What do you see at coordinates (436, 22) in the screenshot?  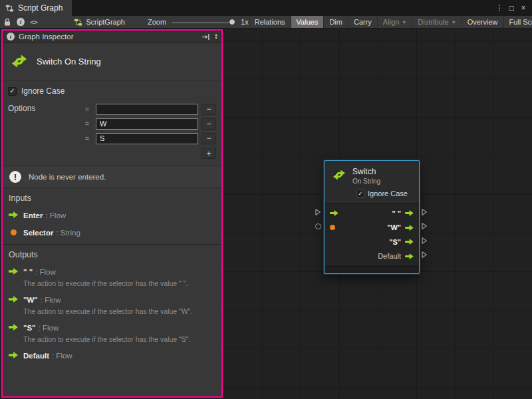 I see `distribute-dropdown: Distribute ▼` at bounding box center [436, 22].